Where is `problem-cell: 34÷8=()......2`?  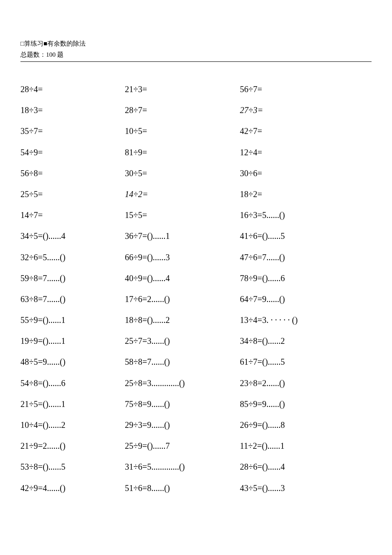
problem-cell: 34÷8=()......2 is located at coordinates (306, 341).